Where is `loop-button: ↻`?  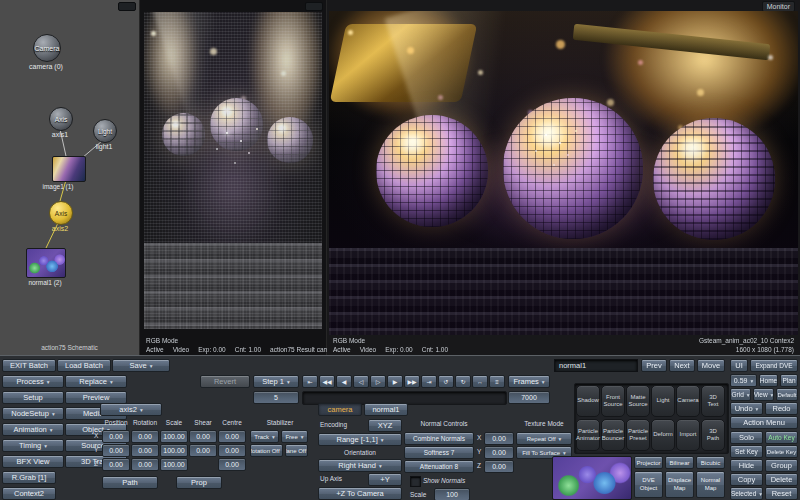 loop-button: ↻ is located at coordinates (463, 382).